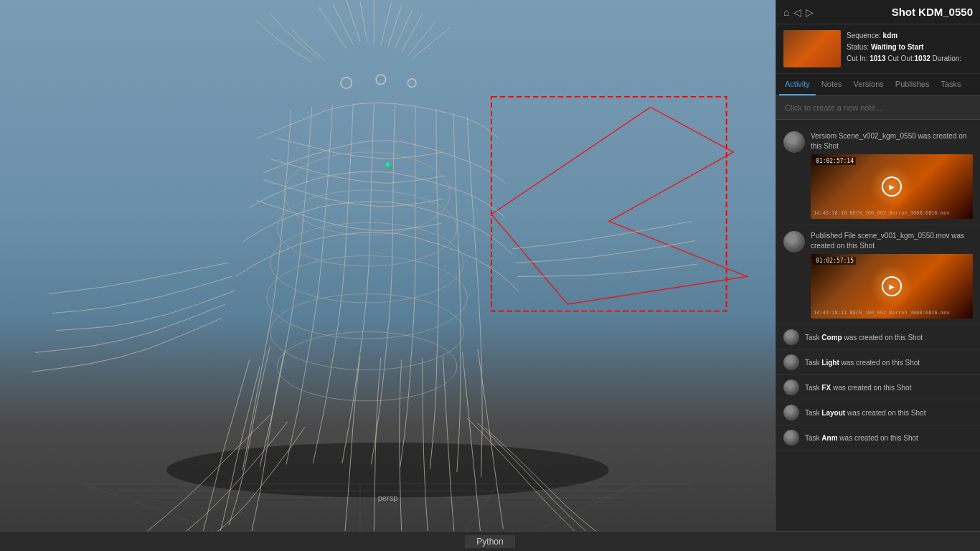 The width and height of the screenshot is (980, 551). I want to click on shot-header: ⌂ ◁ ▷ Shot KDM_0550, so click(878, 12).